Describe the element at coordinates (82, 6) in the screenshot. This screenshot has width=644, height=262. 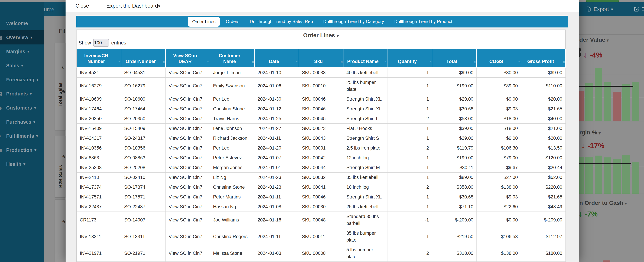
I see `close-button: Close` at that location.